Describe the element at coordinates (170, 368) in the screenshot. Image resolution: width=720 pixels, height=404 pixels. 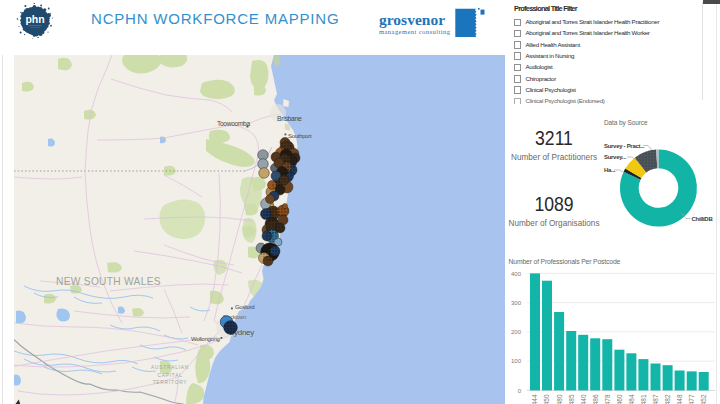
I see `svg-text: AUSTRALIAN` at that location.